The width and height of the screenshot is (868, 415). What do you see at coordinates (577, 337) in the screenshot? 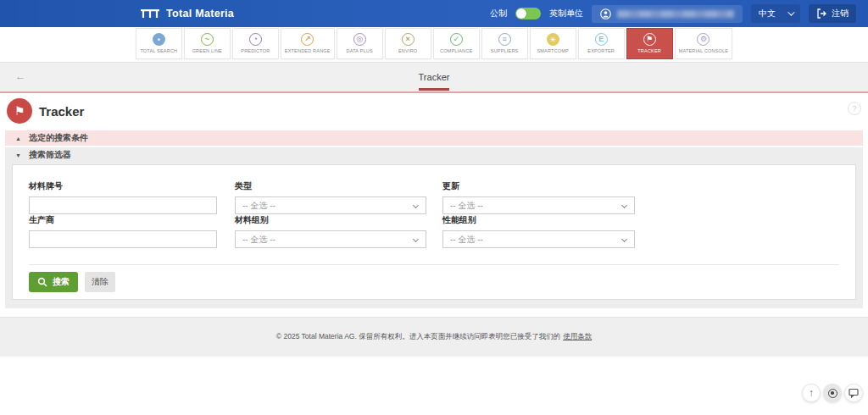
I see `terms-link: 使用条款` at bounding box center [577, 337].